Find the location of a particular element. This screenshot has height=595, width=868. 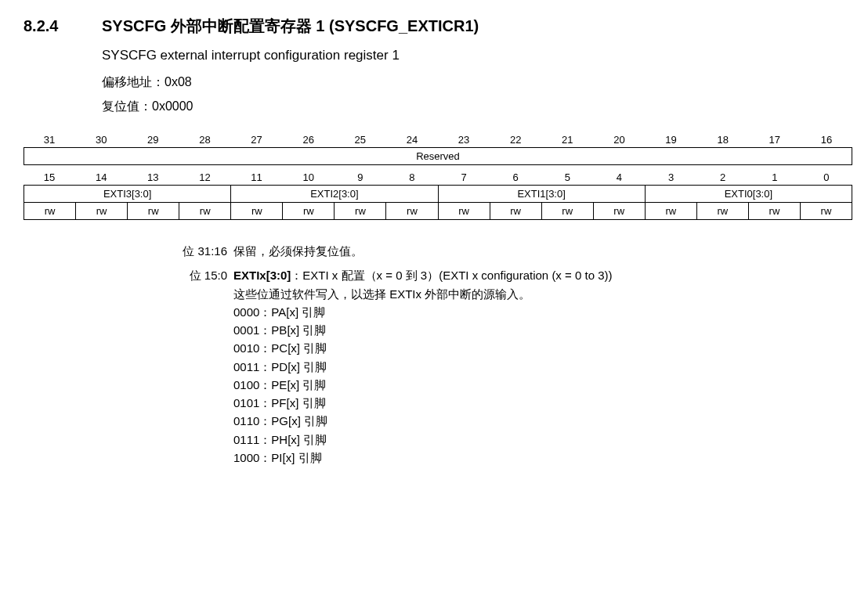

bit-range-label: 位 31:16 is located at coordinates (203, 251).